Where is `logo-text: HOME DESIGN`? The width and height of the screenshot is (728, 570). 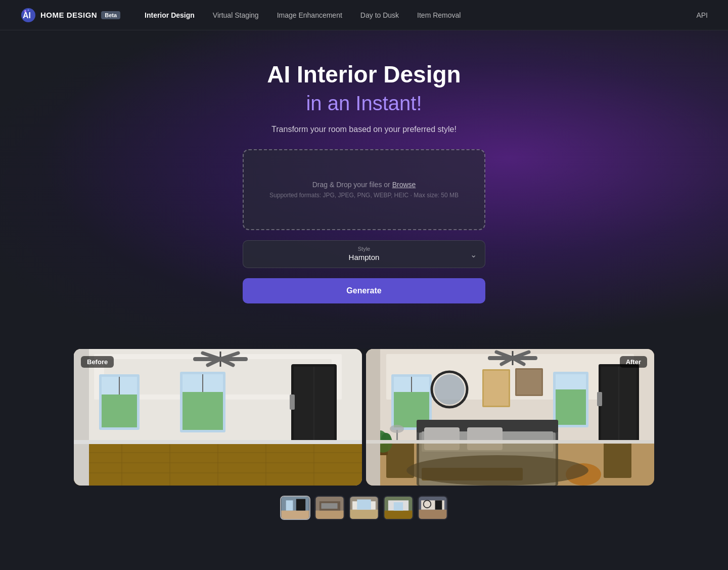
logo-text: HOME DESIGN is located at coordinates (69, 15).